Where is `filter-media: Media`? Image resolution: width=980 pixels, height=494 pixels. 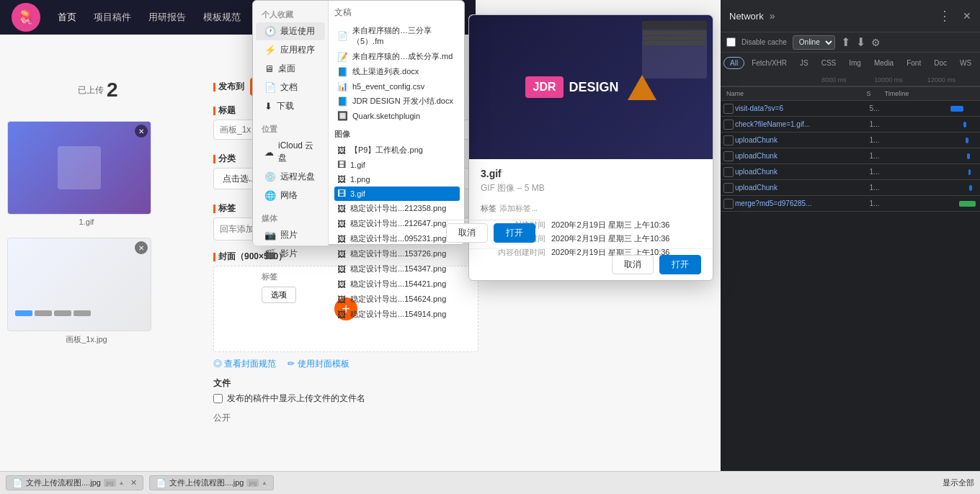 filter-media: Media is located at coordinates (883, 63).